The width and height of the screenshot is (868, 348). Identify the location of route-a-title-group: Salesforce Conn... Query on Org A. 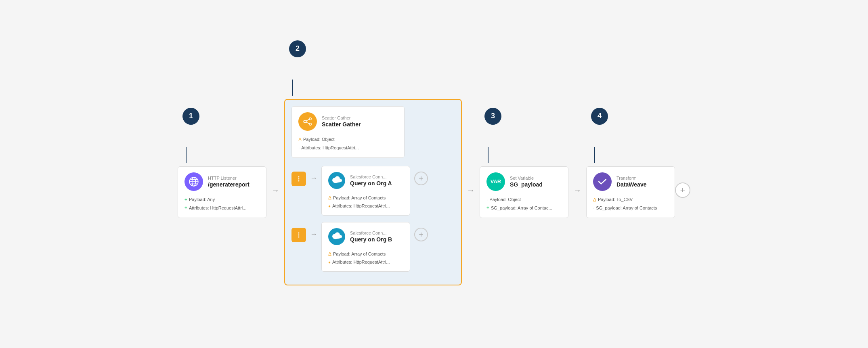
(371, 180).